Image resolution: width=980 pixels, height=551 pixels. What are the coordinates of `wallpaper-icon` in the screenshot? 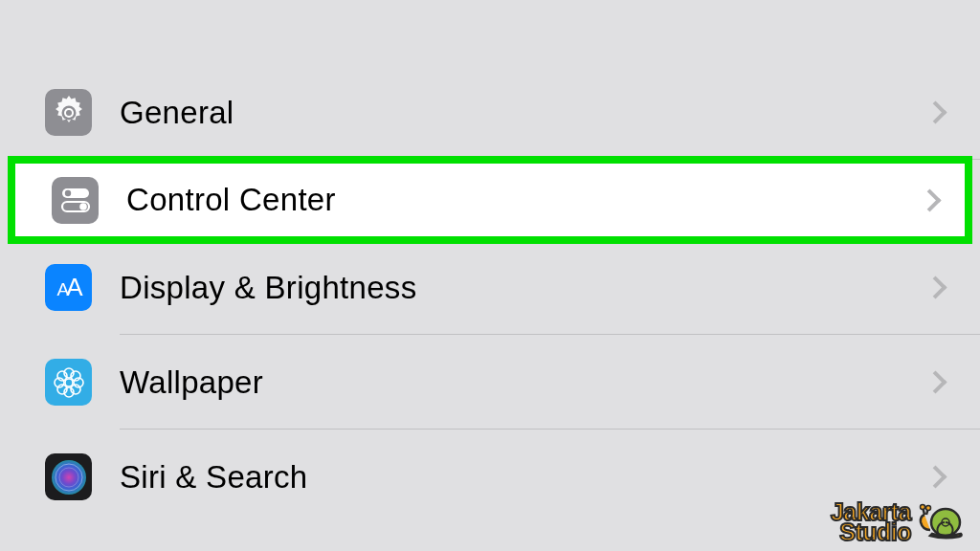 It's located at (69, 383).